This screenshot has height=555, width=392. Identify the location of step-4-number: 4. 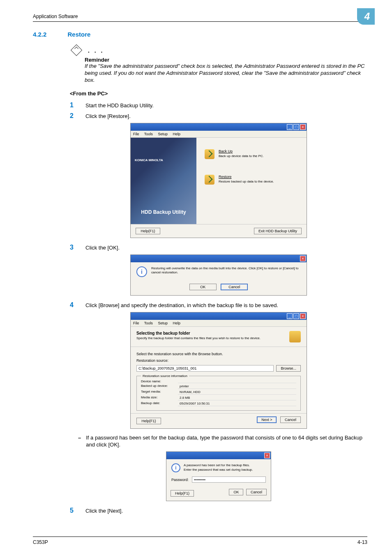
(74, 305).